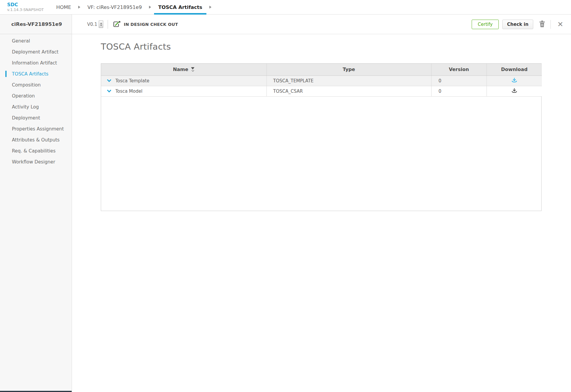  What do you see at coordinates (117, 24) in the screenshot?
I see `in-design-edit-icon` at bounding box center [117, 24].